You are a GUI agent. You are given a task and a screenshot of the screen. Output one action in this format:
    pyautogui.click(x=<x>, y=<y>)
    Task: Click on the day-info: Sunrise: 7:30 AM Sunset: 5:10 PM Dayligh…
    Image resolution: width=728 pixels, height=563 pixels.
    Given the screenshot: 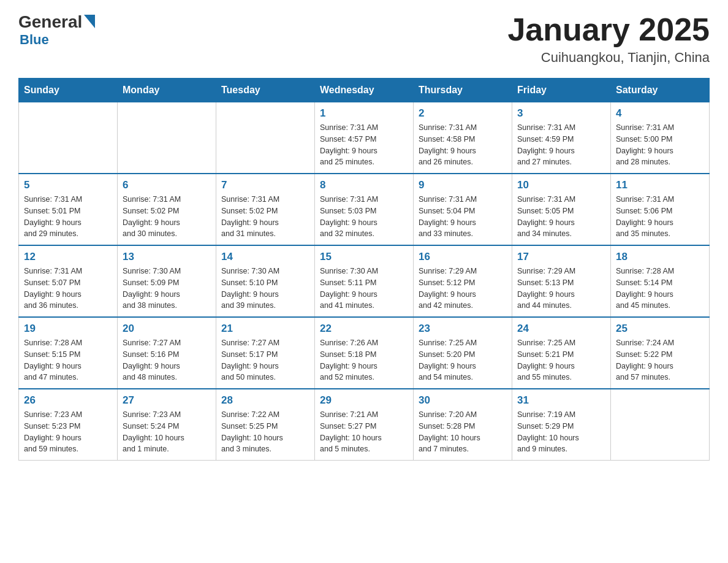 What is the action you would take?
    pyautogui.click(x=265, y=288)
    